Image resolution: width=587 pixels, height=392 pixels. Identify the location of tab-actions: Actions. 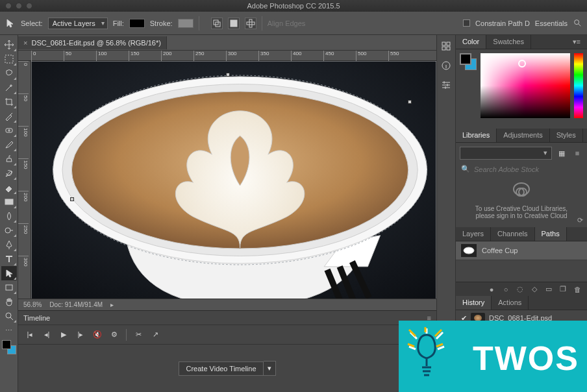
(510, 302).